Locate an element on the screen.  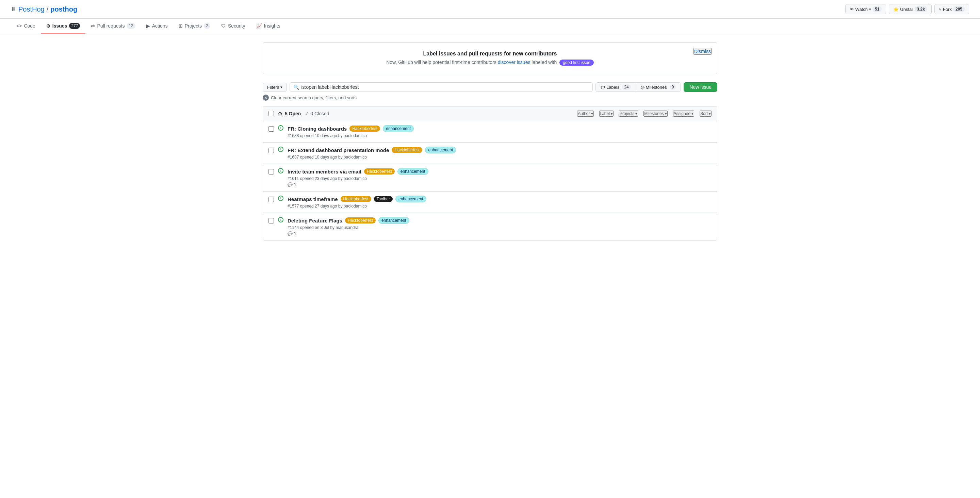
sort-button: Sort ▾ is located at coordinates (705, 114).